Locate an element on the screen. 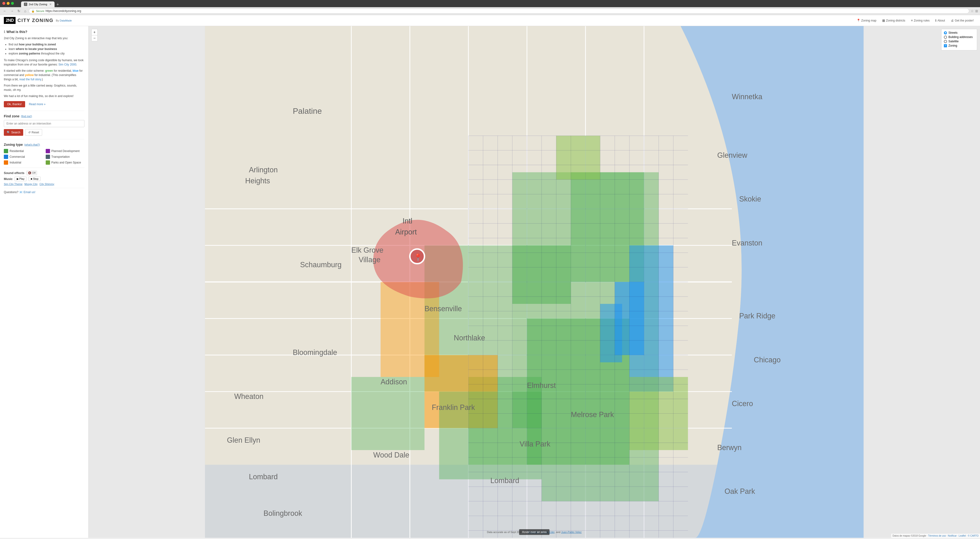  streets-radio is located at coordinates (945, 33).